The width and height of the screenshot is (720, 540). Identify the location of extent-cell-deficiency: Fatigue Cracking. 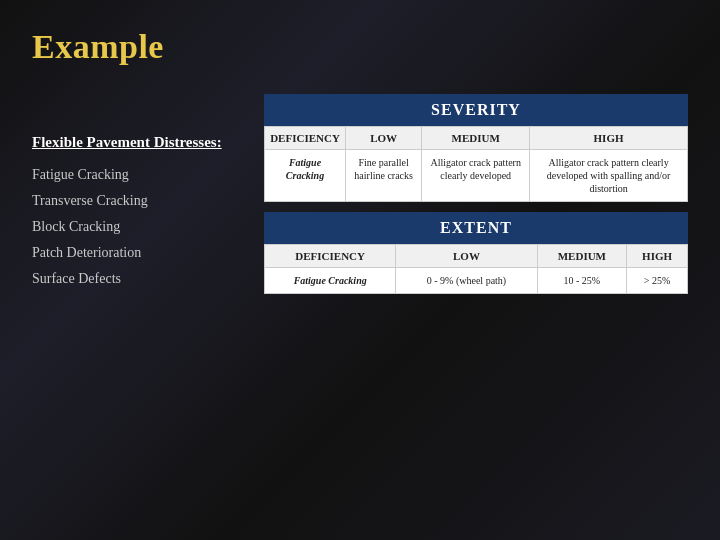
(330, 281).